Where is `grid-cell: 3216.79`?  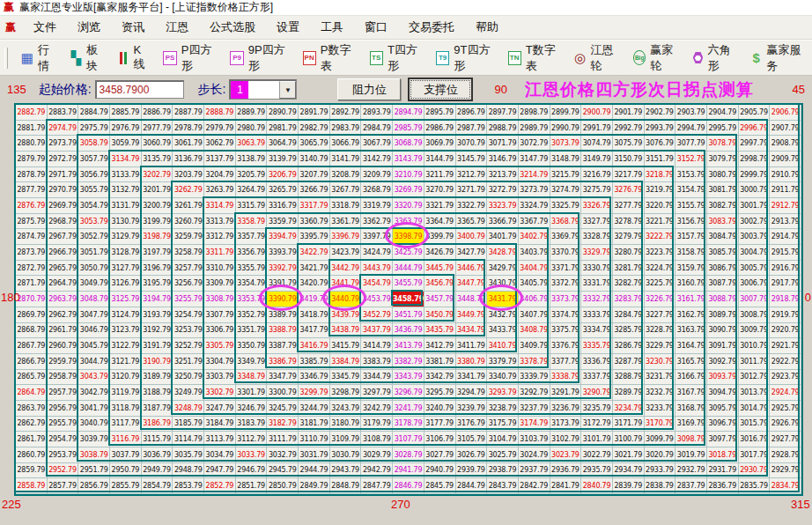 grid-cell: 3216.79 is located at coordinates (597, 175).